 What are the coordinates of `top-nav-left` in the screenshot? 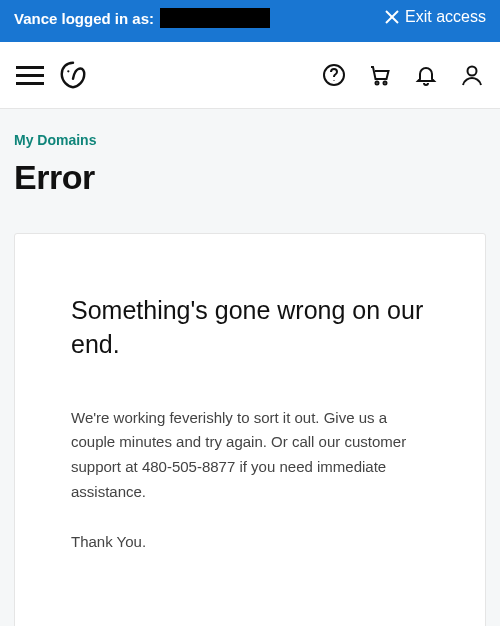 It's located at (52, 75).